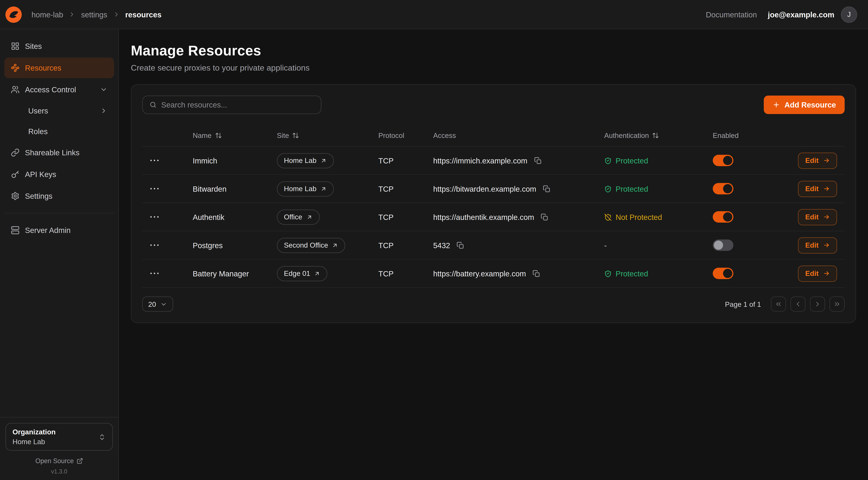  I want to click on sidebar-item-label: Resources, so click(43, 68).